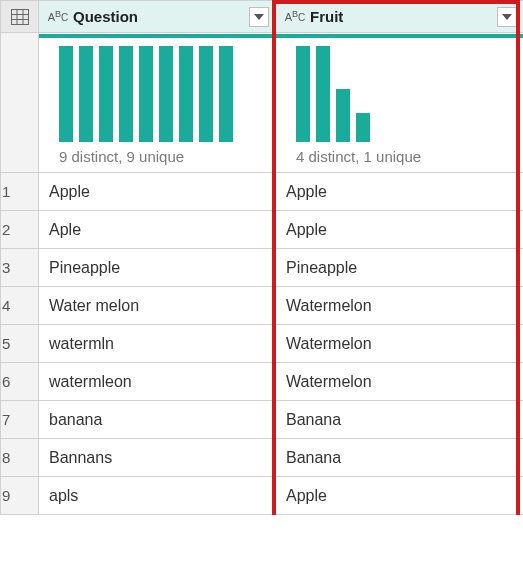 Image resolution: width=523 pixels, height=576 pixels. I want to click on table-row: 3PineapplePineapple, so click(262, 268).